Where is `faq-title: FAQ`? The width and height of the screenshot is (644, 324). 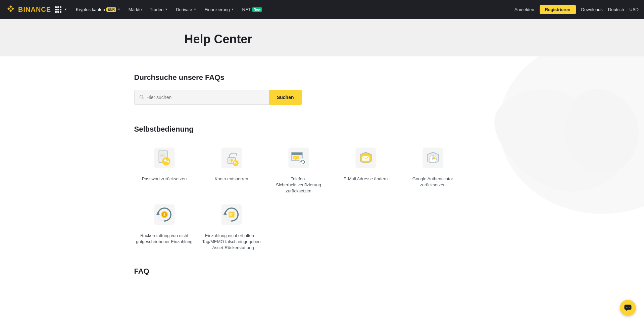 faq-title: FAQ is located at coordinates (322, 271).